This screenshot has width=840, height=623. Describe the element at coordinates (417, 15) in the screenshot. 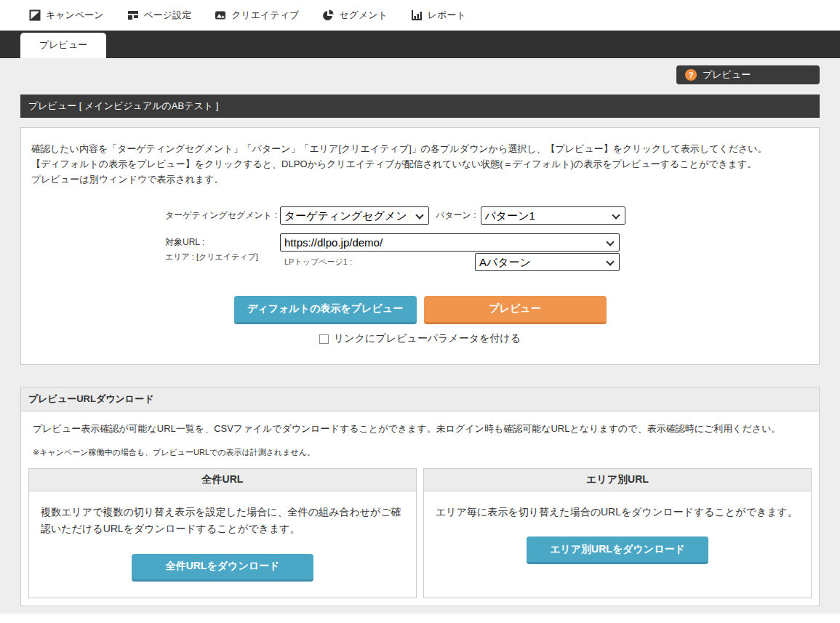

I see `bar-chart-icon` at that location.